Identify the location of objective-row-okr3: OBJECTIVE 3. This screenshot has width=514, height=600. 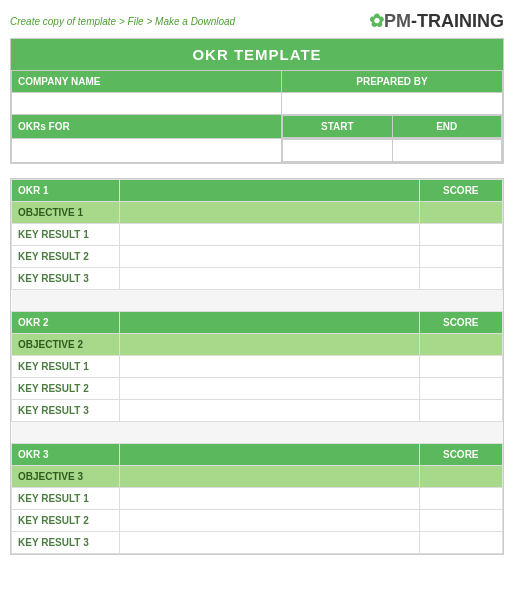
(258, 477).